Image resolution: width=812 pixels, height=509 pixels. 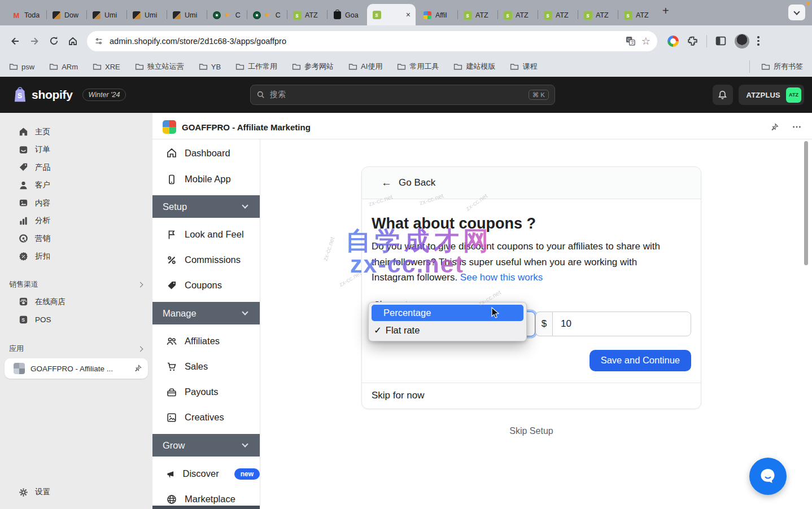 I want to click on tab-dark-3: Umi, so click(x=147, y=15).